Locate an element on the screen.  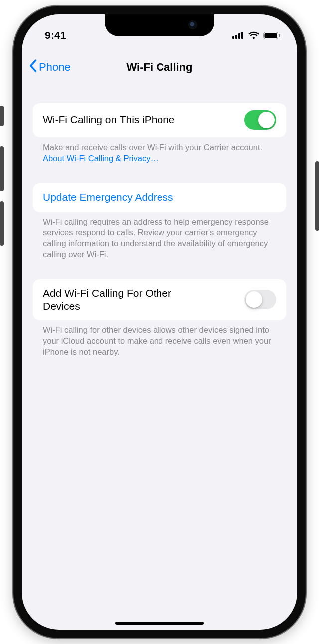
navigation-bar: Phone Wi-Fi Calling is located at coordinates (160, 67).